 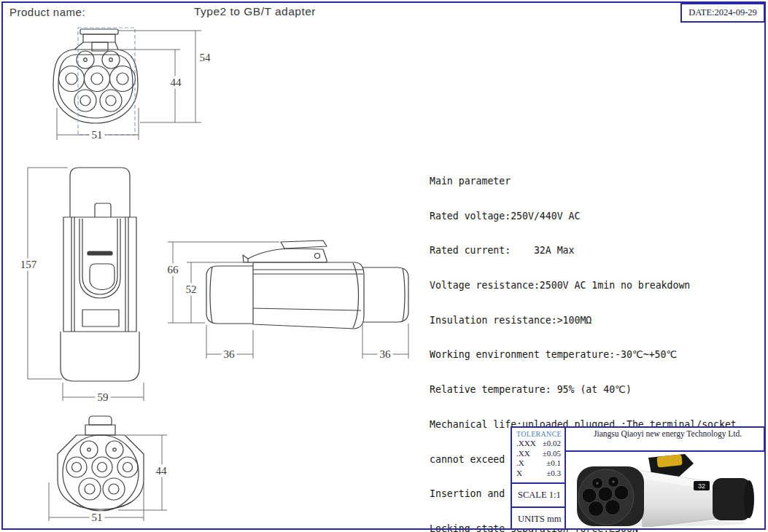 I want to click on dim-front-width: 51, so click(x=98, y=136).